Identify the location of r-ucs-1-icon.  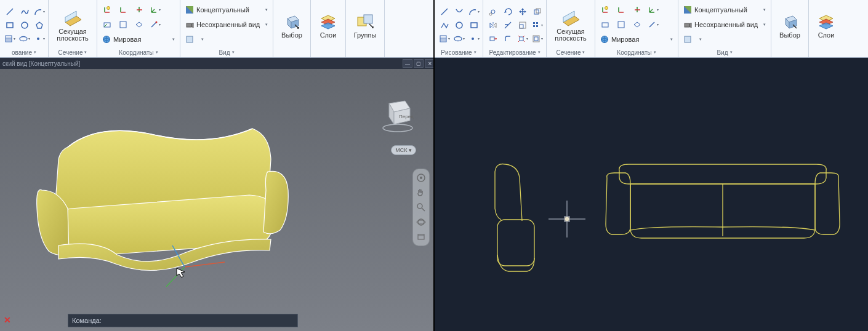
(605, 10).